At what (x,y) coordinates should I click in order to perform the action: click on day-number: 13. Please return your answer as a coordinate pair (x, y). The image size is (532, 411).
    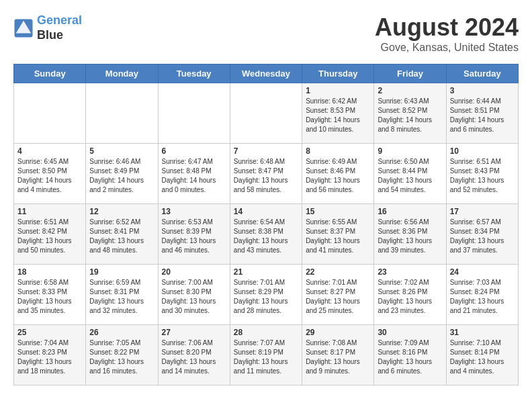
    Looking at the image, I should click on (194, 212).